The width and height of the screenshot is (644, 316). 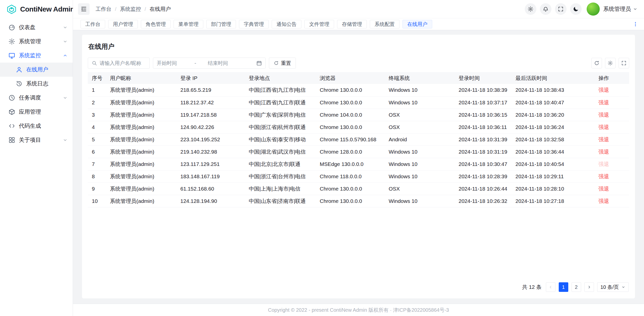 What do you see at coordinates (319, 24) in the screenshot?
I see `tab-7: 文件管理` at bounding box center [319, 24].